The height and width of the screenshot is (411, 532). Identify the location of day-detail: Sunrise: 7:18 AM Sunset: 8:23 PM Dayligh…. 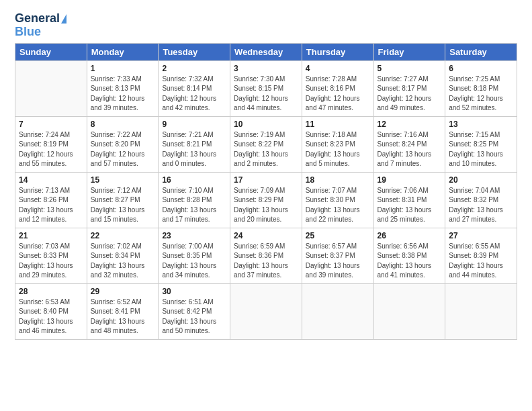
(338, 150).